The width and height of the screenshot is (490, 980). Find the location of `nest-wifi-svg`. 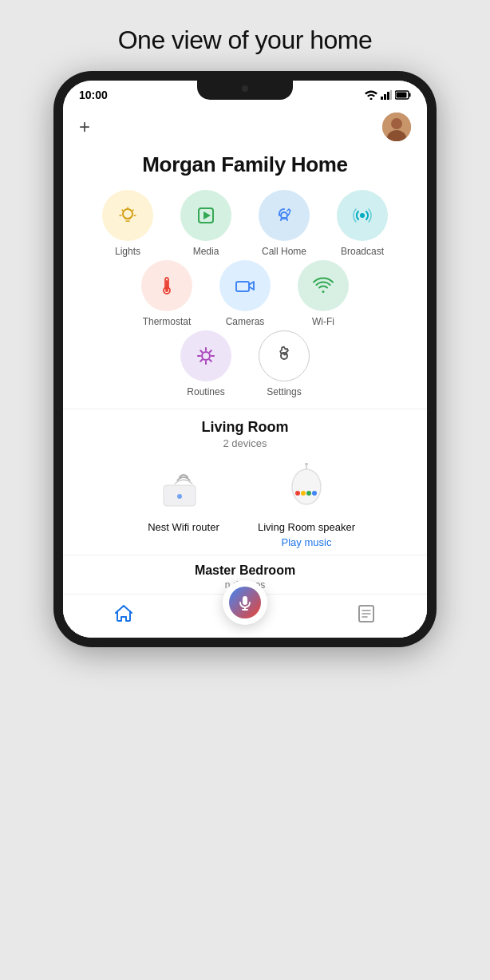

nest-wifi-svg is located at coordinates (184, 487).